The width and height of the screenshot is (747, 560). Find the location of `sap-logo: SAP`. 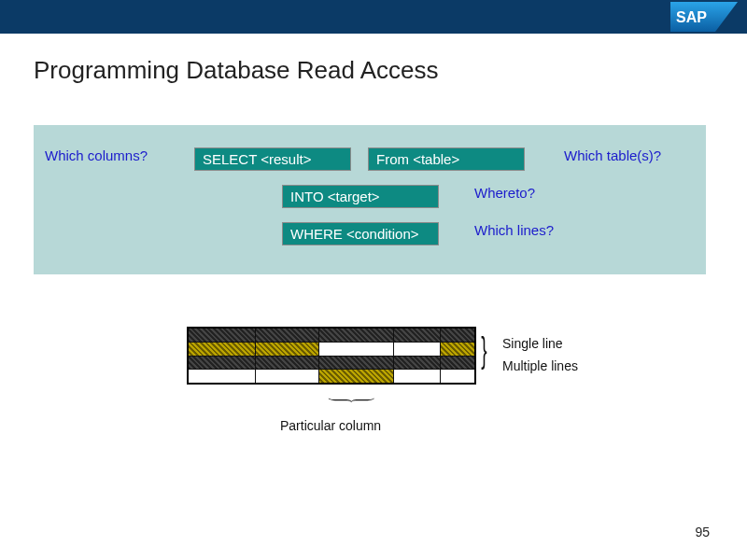

sap-logo: SAP is located at coordinates (704, 17).